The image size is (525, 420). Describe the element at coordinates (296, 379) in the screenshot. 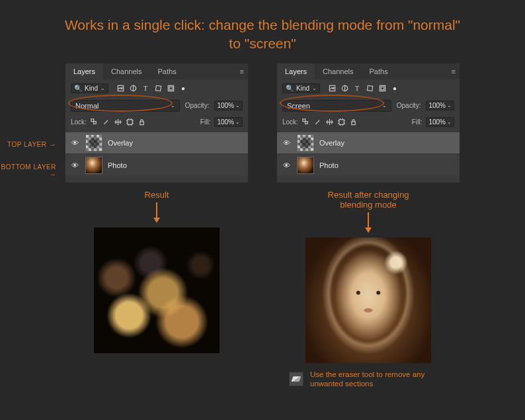

I see `eraser-icon` at that location.